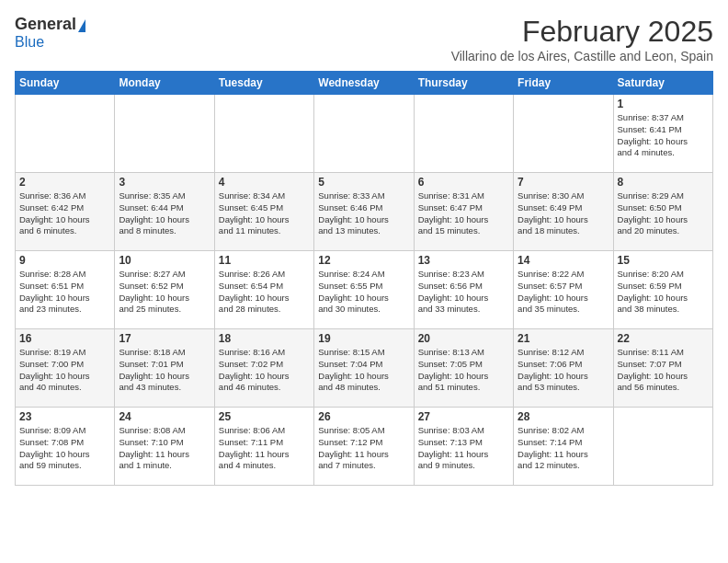  What do you see at coordinates (164, 182) in the screenshot?
I see `day-number: 3` at bounding box center [164, 182].